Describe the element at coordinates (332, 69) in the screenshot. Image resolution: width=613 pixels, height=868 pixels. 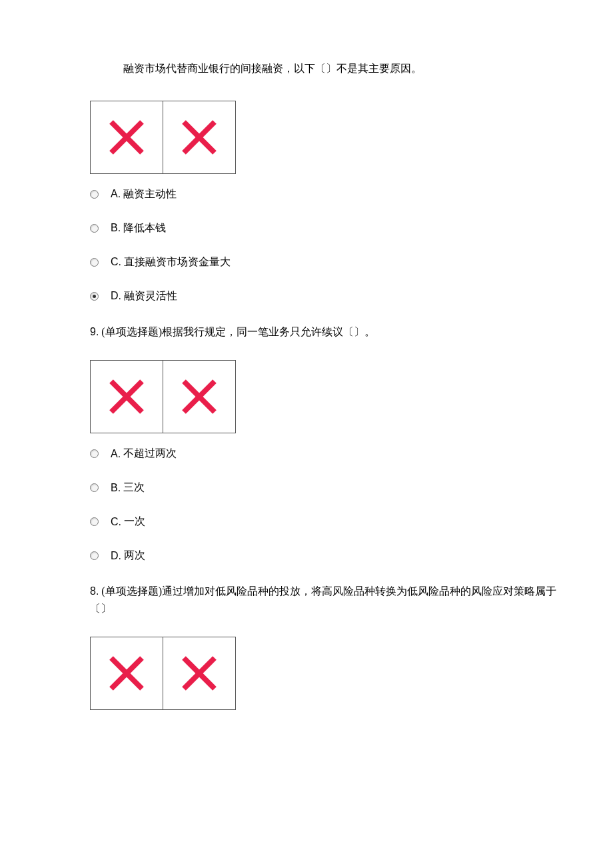
I see `question-intro-text: 融资市场代替商业银行的间接融资，以下〔〕不是其主要原因。` at that location.